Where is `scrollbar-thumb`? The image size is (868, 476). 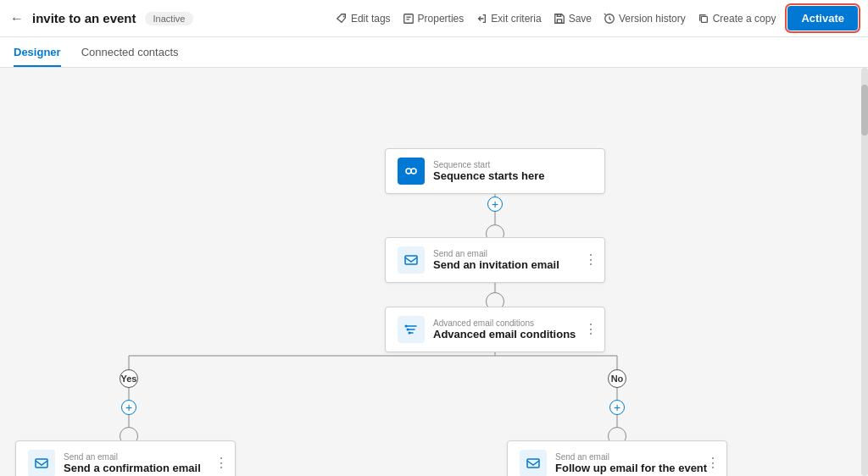
scrollbar-thumb is located at coordinates (865, 110).